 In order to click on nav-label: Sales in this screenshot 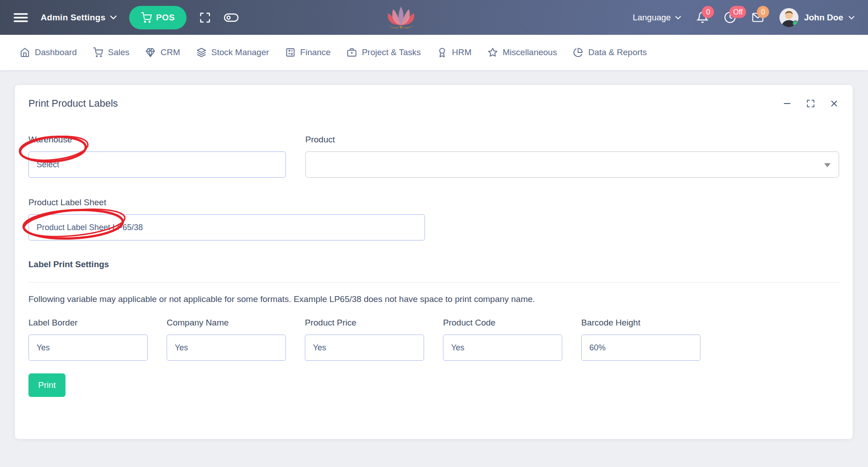, I will do `click(119, 52)`.